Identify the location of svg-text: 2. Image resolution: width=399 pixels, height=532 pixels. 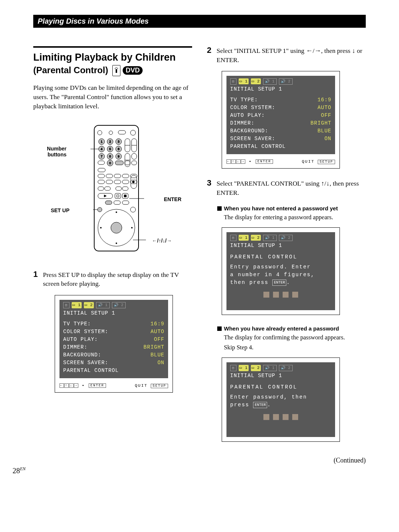
(110, 142).